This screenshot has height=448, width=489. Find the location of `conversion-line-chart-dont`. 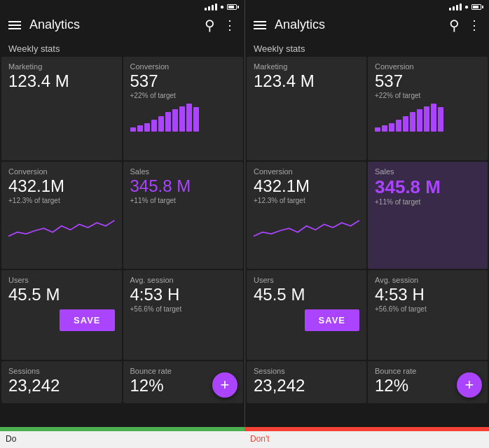

conversion-line-chart-dont is located at coordinates (307, 224).